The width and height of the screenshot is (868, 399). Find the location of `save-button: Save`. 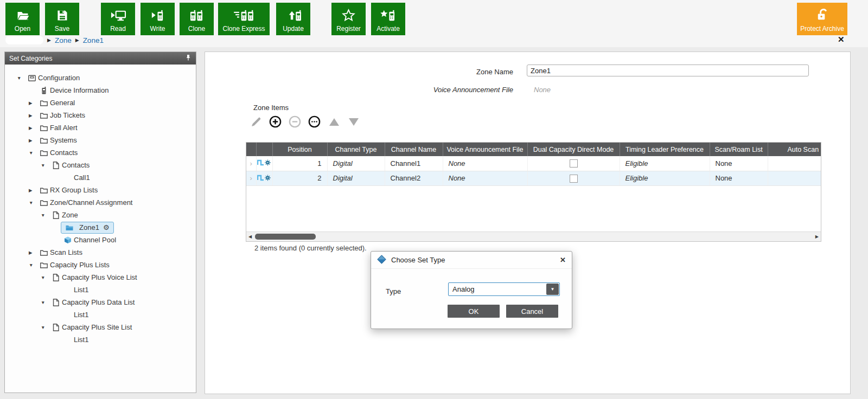

save-button: Save is located at coordinates (62, 19).